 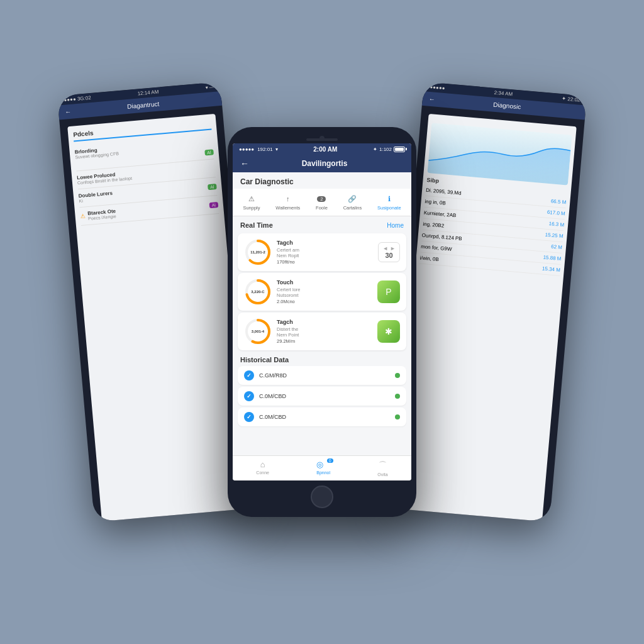 What do you see at coordinates (322, 360) in the screenshot?
I see `historical-title: Historical Data` at bounding box center [322, 360].